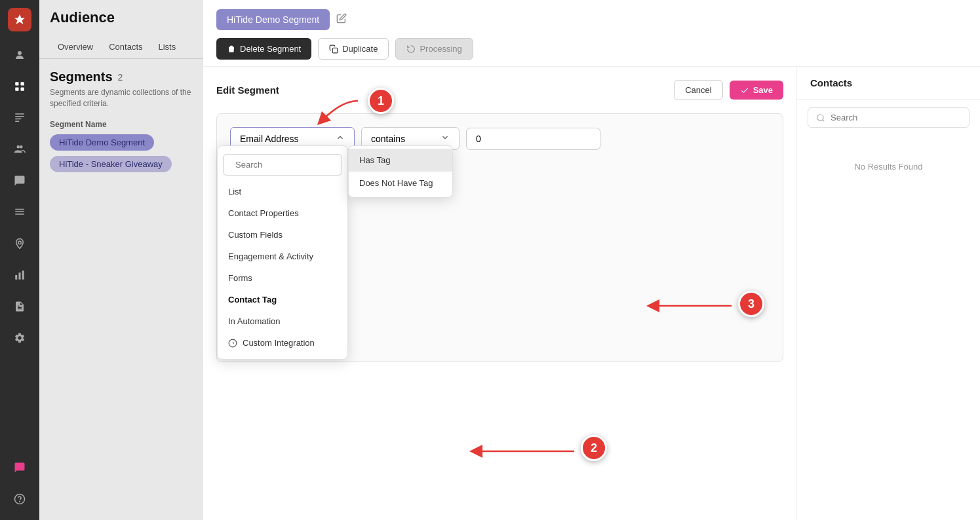 The width and height of the screenshot is (980, 520). Describe the element at coordinates (756, 90) in the screenshot. I see `save-button: Save` at that location.